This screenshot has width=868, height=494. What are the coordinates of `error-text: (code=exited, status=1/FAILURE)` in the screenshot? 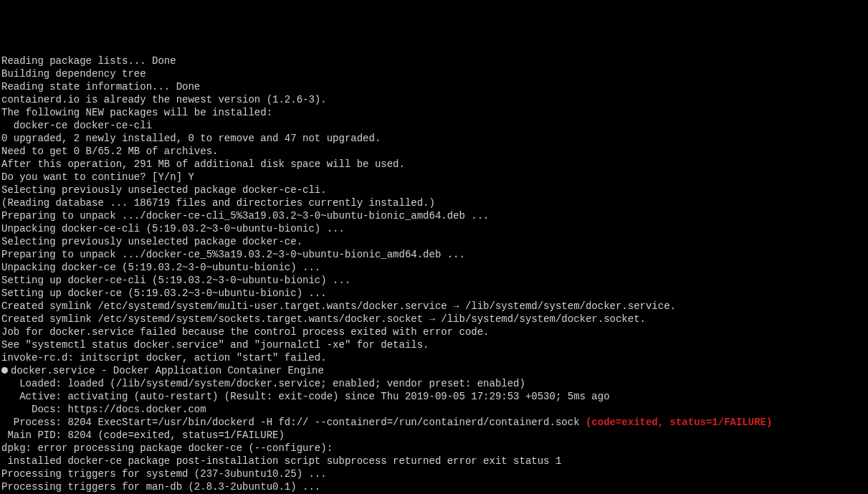 It's located at (679, 422).